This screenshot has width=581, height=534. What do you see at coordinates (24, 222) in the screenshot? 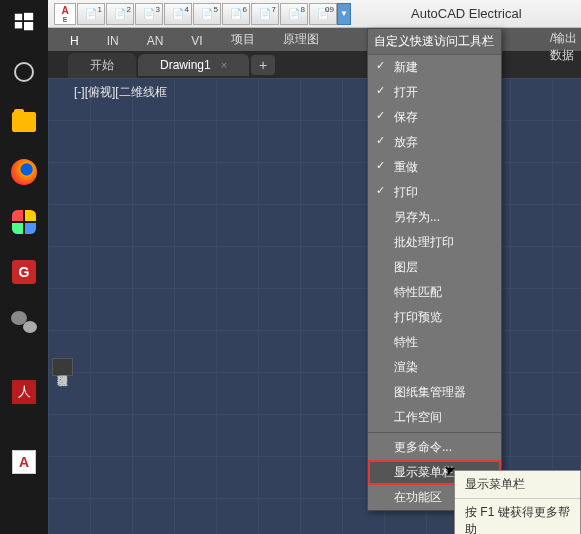
I see `app-colorful-icon` at bounding box center [24, 222].